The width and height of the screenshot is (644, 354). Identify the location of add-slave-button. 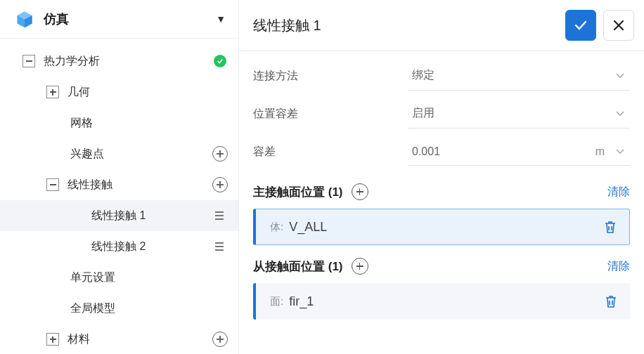
(360, 266).